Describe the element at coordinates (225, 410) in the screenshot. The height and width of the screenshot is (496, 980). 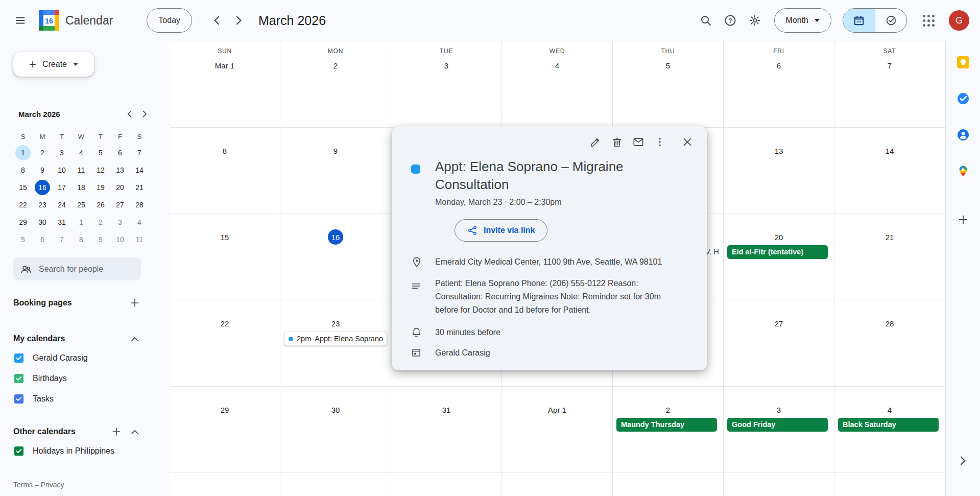
I see `date-number: 29` at that location.